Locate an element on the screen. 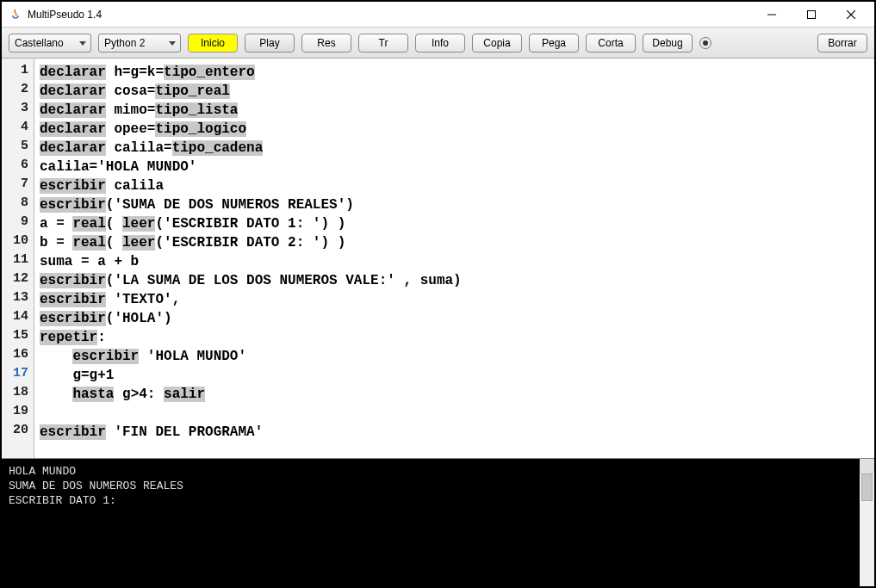 The image size is (876, 588). code-line: hasta g>4: salir is located at coordinates (455, 394).